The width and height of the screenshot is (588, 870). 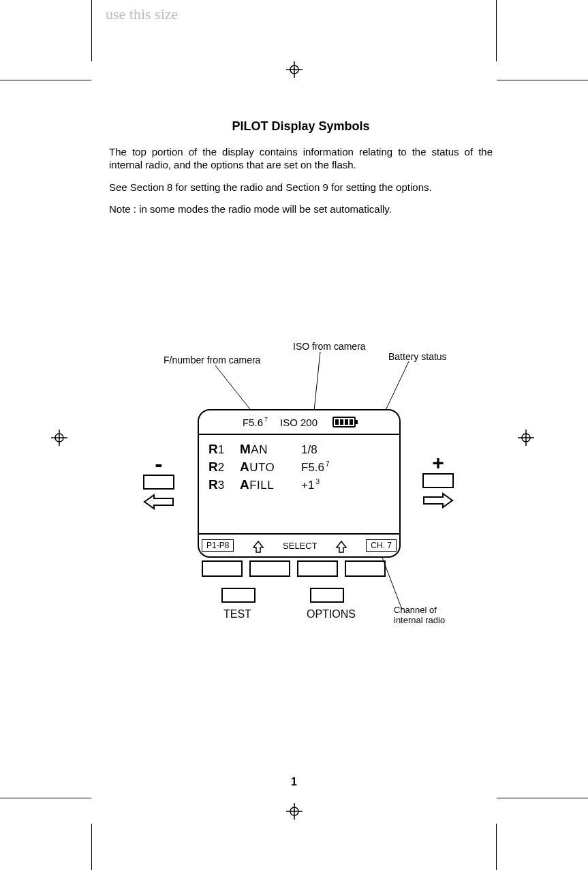 What do you see at coordinates (221, 468) in the screenshot?
I see `lcd-r-num: 2` at bounding box center [221, 468].